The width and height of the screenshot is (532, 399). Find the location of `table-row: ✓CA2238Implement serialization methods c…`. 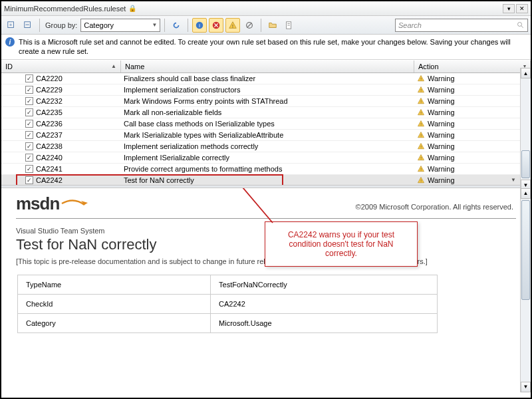

table-row: ✓CA2238Implement serialization methods c… is located at coordinates (266, 146).